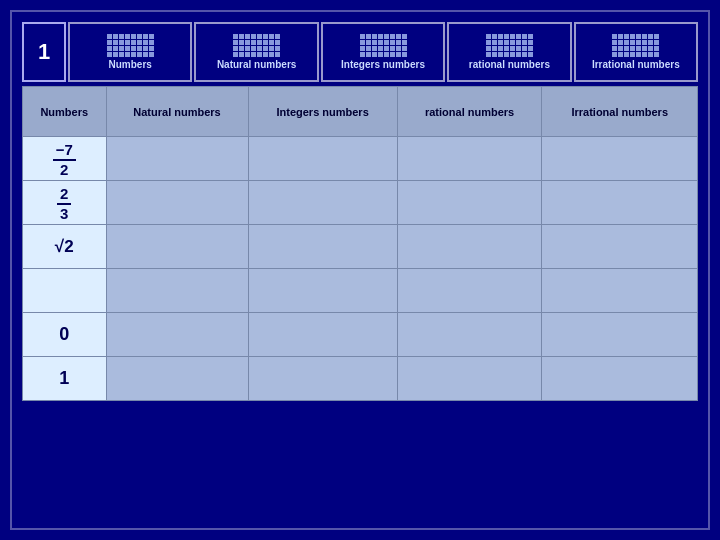 The width and height of the screenshot is (720, 540). I want to click on col-label-rational: rational numbers, so click(510, 64).